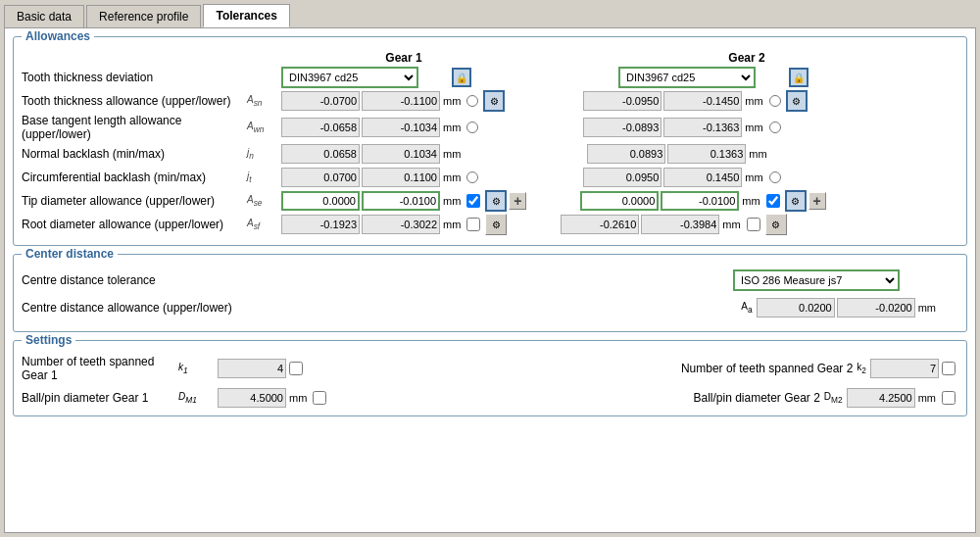 This screenshot has height=537, width=980. I want to click on tooth-thickness-deviation-row: Tooth thickness deviation DIN3967 cd25 🔒…, so click(490, 77).